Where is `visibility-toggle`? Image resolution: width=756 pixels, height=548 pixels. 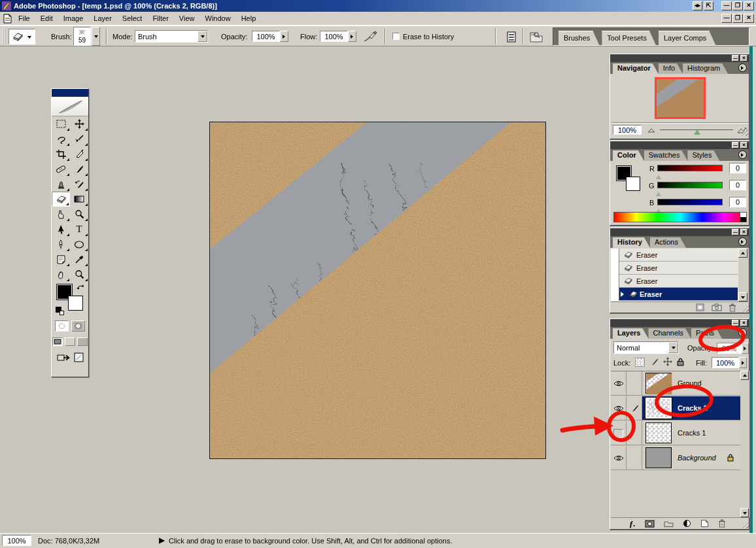
visibility-toggle is located at coordinates (619, 383).